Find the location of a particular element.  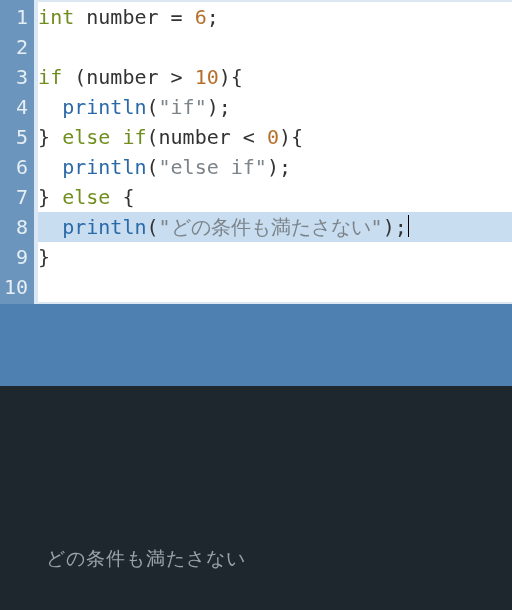

token-op: = is located at coordinates (177, 17).